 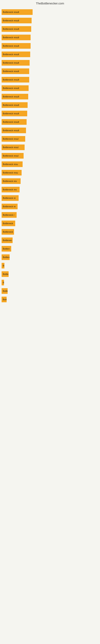 I want to click on bar-row: Bottleneck r, so click(x=51, y=215).